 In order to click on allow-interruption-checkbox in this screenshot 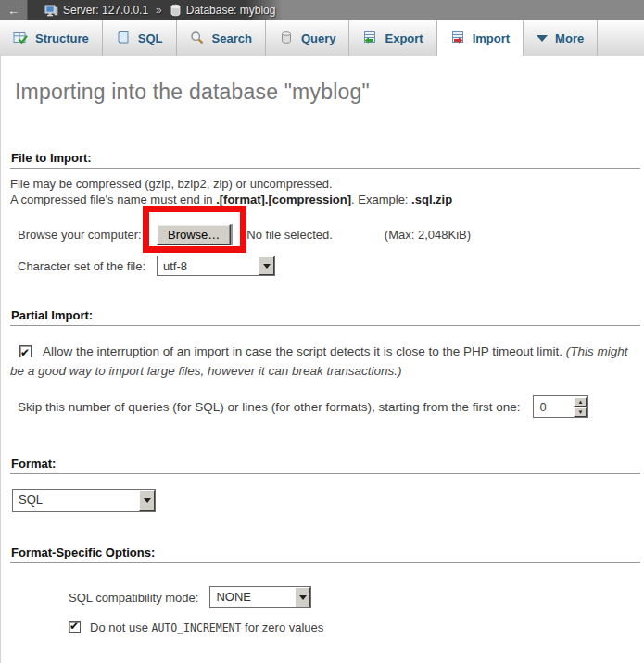, I will do `click(26, 352)`.